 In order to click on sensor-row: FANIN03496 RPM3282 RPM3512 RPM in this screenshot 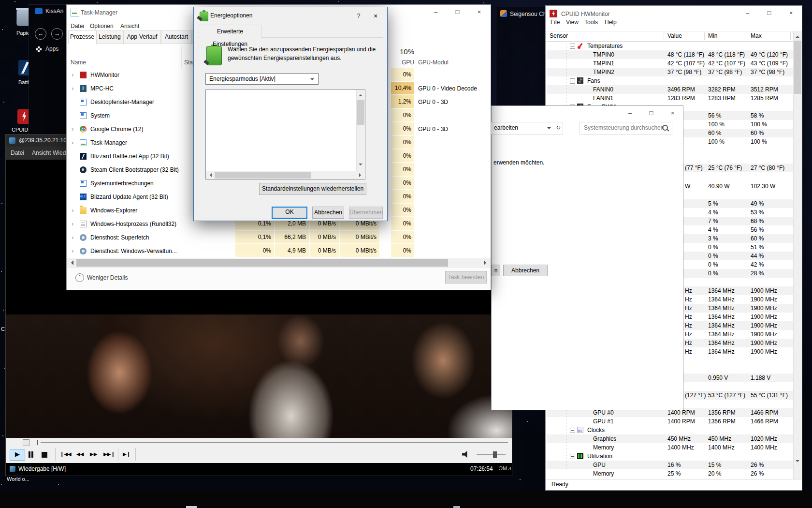, I will do `click(670, 90)`.